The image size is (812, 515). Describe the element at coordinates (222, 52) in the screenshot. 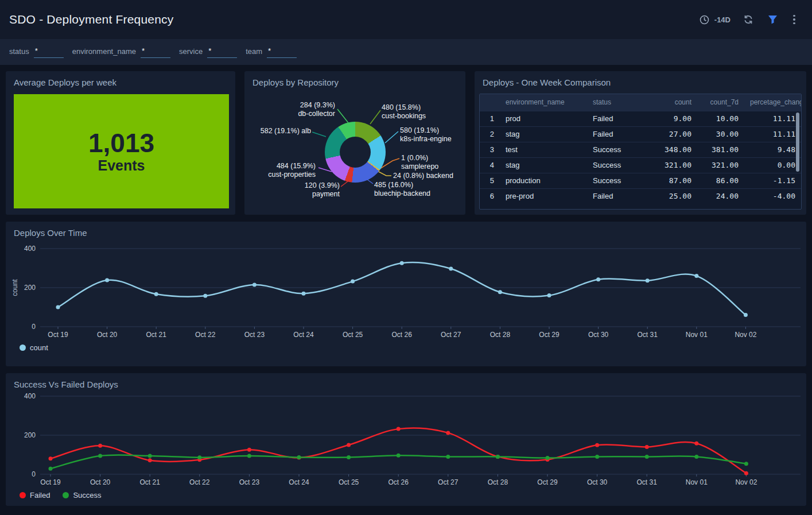

I see `filter-service-input` at that location.